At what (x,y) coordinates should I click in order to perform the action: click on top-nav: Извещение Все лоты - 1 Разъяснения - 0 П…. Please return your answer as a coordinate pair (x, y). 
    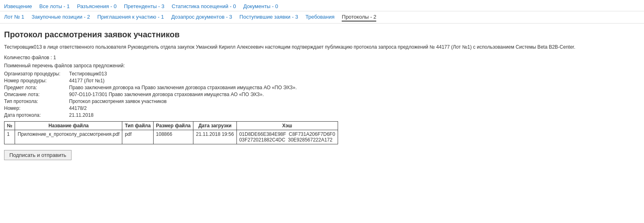
    Looking at the image, I should click on (322, 6).